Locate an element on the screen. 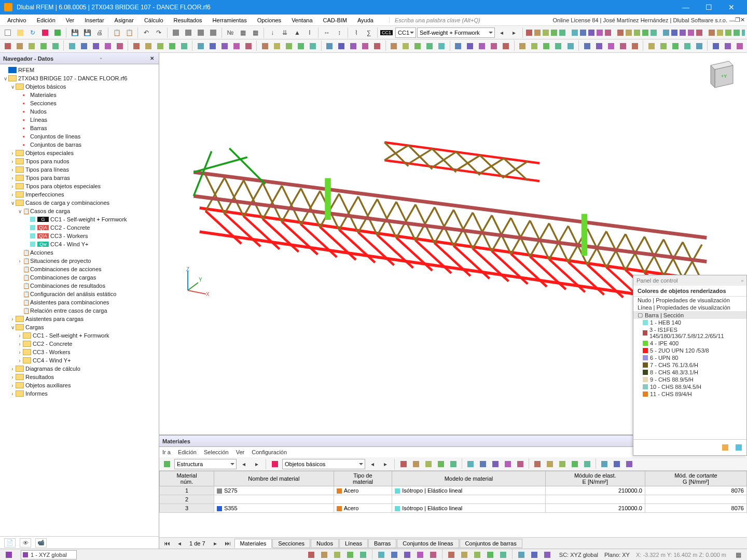 The height and width of the screenshot is (560, 747). view2-icon is located at coordinates (188, 33).